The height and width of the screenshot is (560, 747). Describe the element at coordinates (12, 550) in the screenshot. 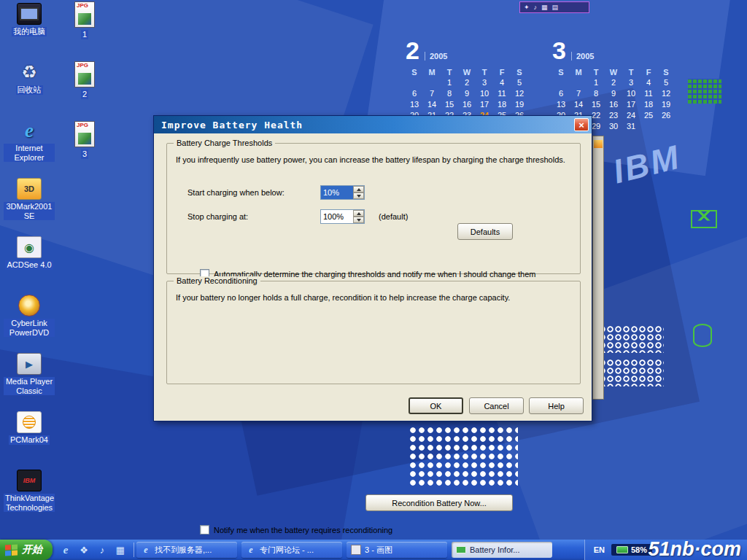

I see `windows-logo-icon` at that location.